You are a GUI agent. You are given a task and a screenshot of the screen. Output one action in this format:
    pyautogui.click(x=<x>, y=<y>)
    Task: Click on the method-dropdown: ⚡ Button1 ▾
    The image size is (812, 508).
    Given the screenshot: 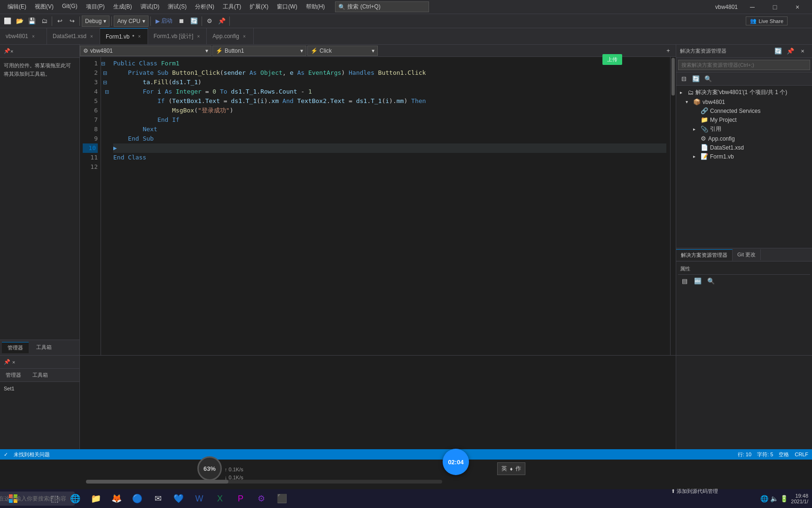 What is the action you would take?
    pyautogui.click(x=259, y=51)
    